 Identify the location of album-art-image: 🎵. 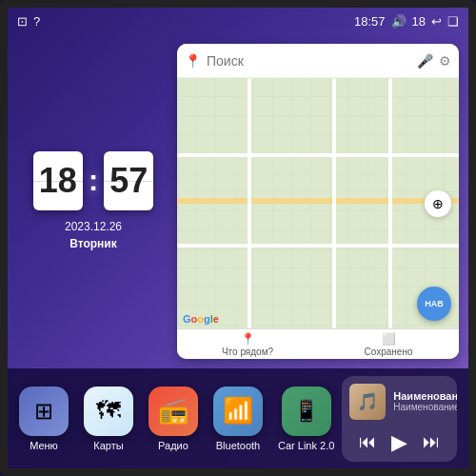
(367, 402).